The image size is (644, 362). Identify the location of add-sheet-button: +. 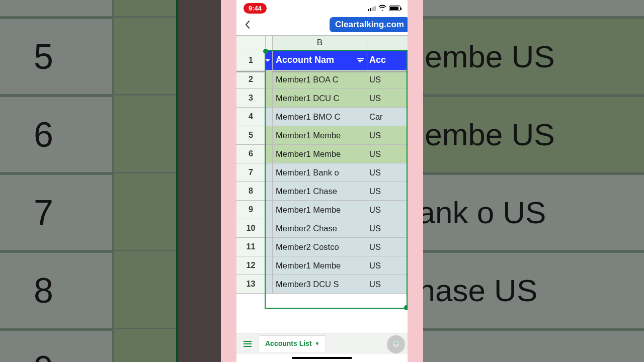
(396, 344).